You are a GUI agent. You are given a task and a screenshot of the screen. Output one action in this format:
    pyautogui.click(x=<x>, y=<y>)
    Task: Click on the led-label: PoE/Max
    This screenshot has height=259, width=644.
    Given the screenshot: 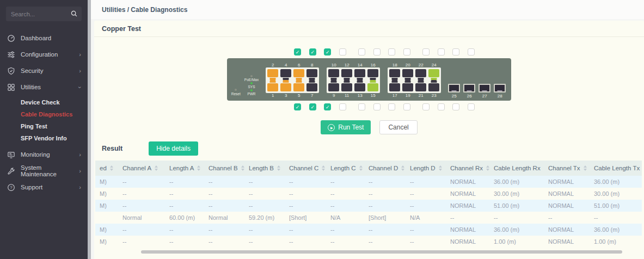 What is the action you would take?
    pyautogui.click(x=252, y=79)
    